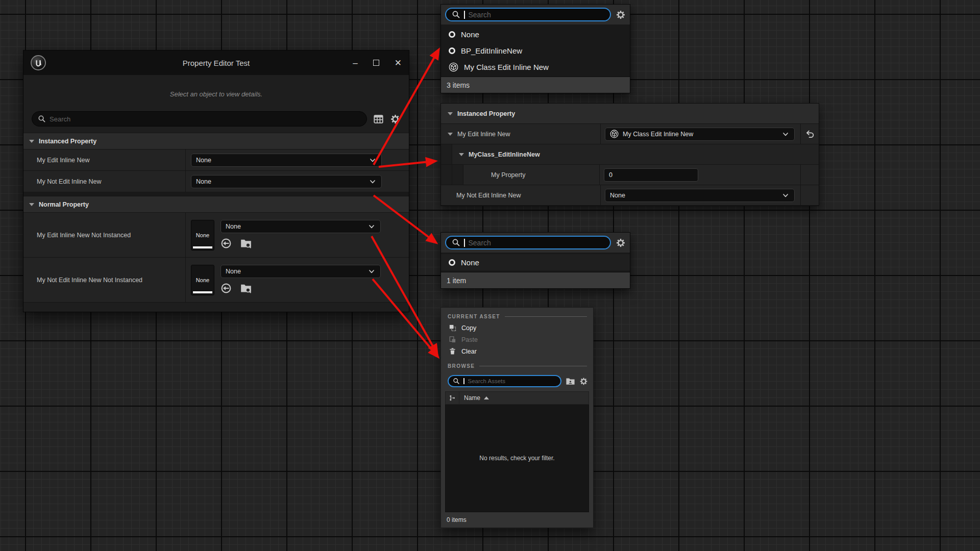 This screenshot has height=551, width=980. Describe the element at coordinates (216, 94) in the screenshot. I see `select-object-hint: Select an object to view details.` at that location.